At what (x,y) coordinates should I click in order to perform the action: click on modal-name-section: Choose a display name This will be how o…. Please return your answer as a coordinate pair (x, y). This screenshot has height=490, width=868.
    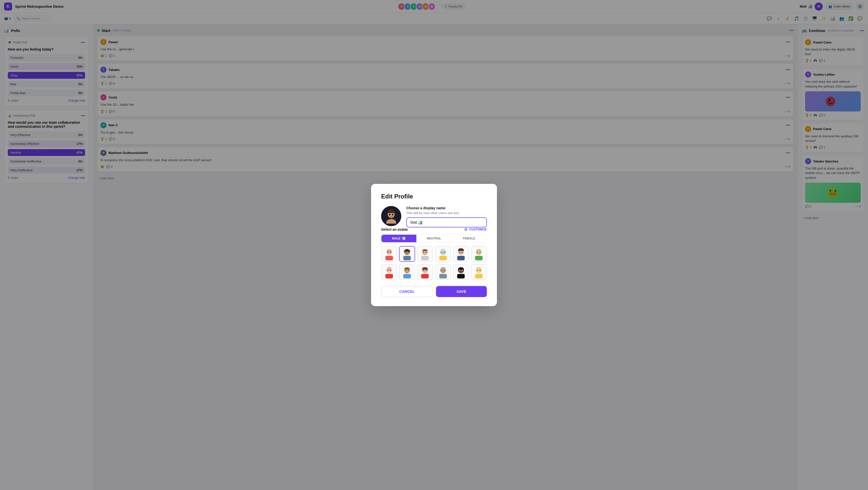
    Looking at the image, I should click on (434, 217).